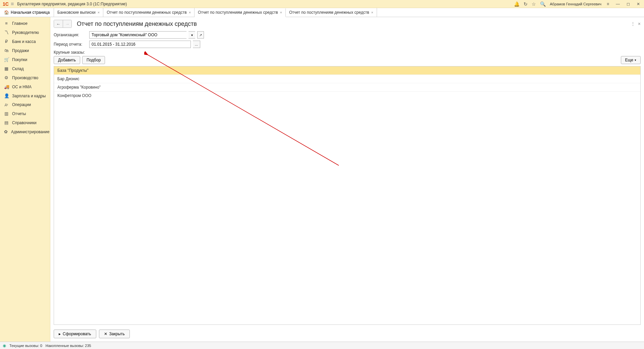 This screenshot has height=349, width=644. What do you see at coordinates (68, 346) in the screenshot?
I see `accumulated-calls: Накопленные вызовы: 235` at bounding box center [68, 346].